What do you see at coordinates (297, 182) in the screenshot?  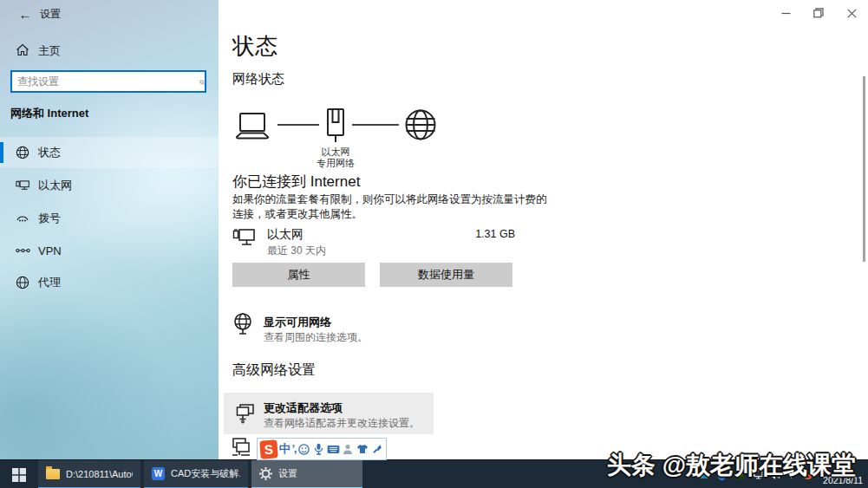 I see `connection-title: 你已连接到 Internet` at bounding box center [297, 182].